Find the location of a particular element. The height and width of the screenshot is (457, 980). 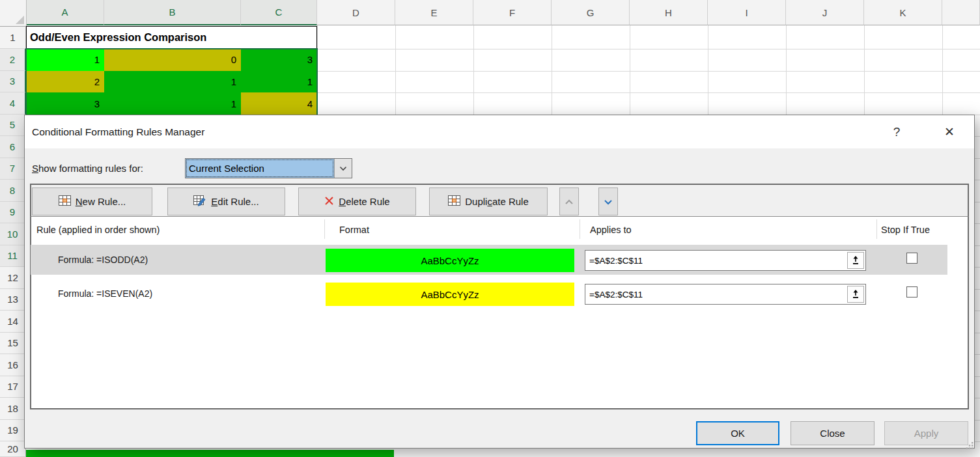

close-button: Close is located at coordinates (832, 434).